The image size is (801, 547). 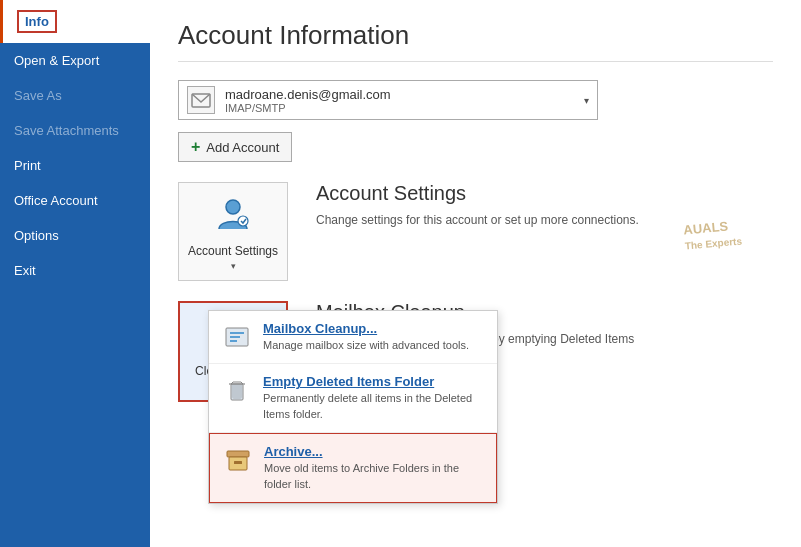 I want to click on sidebar-item-info: Info, so click(x=75, y=22).